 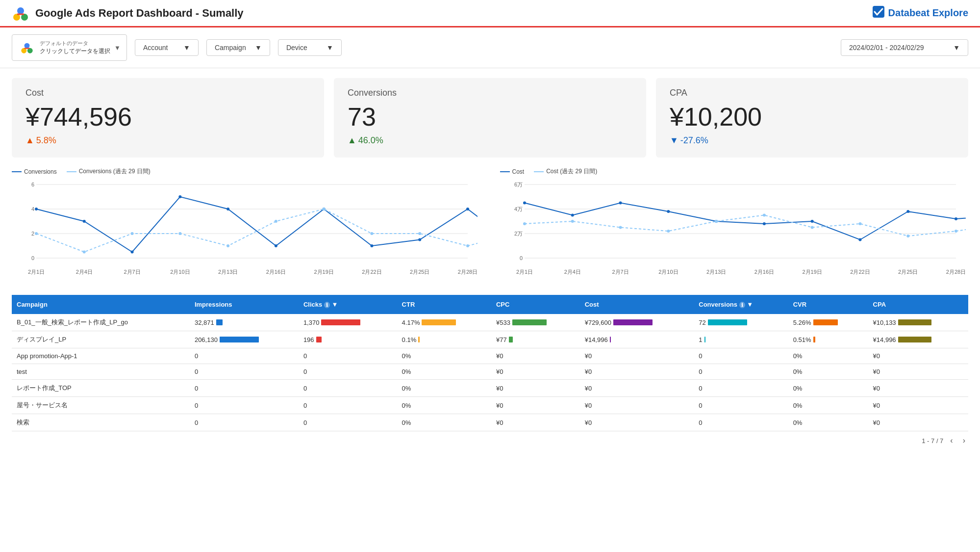 I want to click on table-row: App promotion-App-1000%¥0¥000%¥0, so click(x=490, y=356).